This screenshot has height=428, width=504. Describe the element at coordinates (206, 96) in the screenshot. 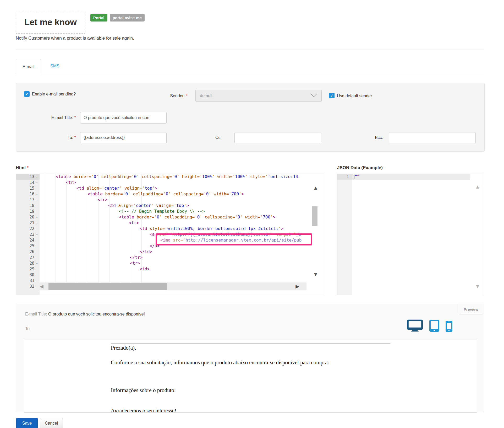

I see `sender-selected-value: default` at that location.